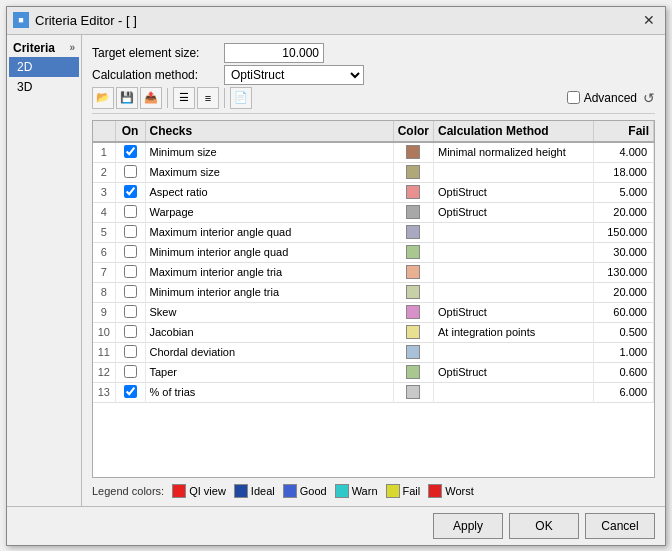 The image size is (672, 551). I want to click on sidebar-item-3d: 3D, so click(44, 87).